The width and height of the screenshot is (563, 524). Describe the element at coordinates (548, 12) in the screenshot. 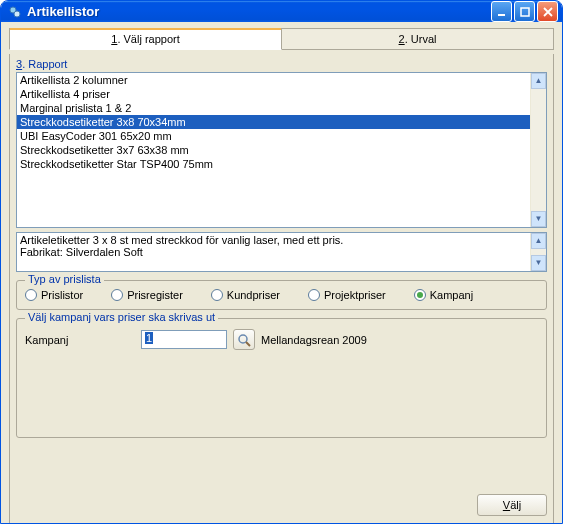

I see `close-button` at that location.